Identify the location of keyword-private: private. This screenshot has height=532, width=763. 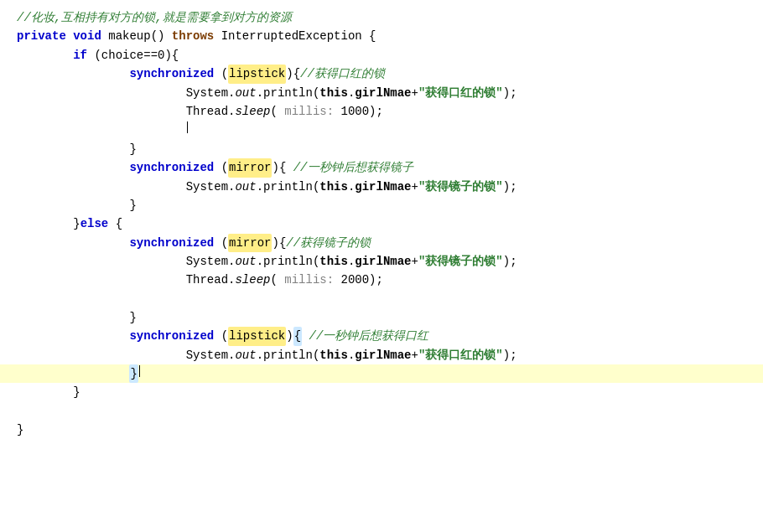
(42, 36).